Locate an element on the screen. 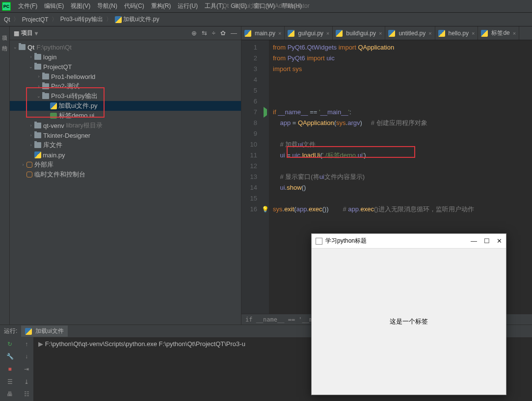  tree-row: ›Pro2-测试 is located at coordinates (126, 86).